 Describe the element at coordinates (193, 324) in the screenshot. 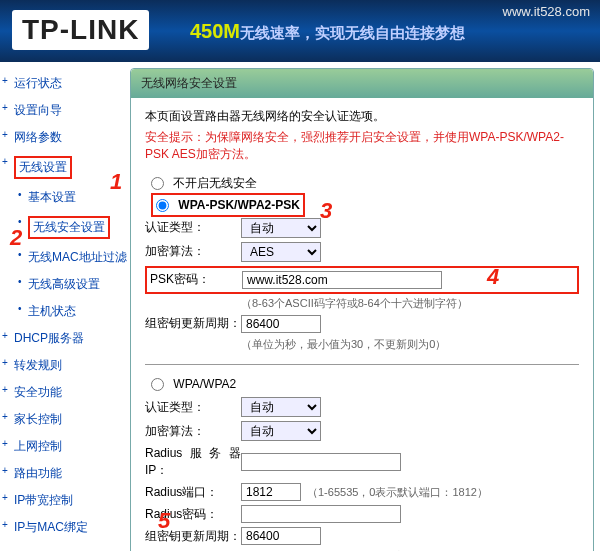

I see `group-key-label: 组密钥更新周期：` at that location.